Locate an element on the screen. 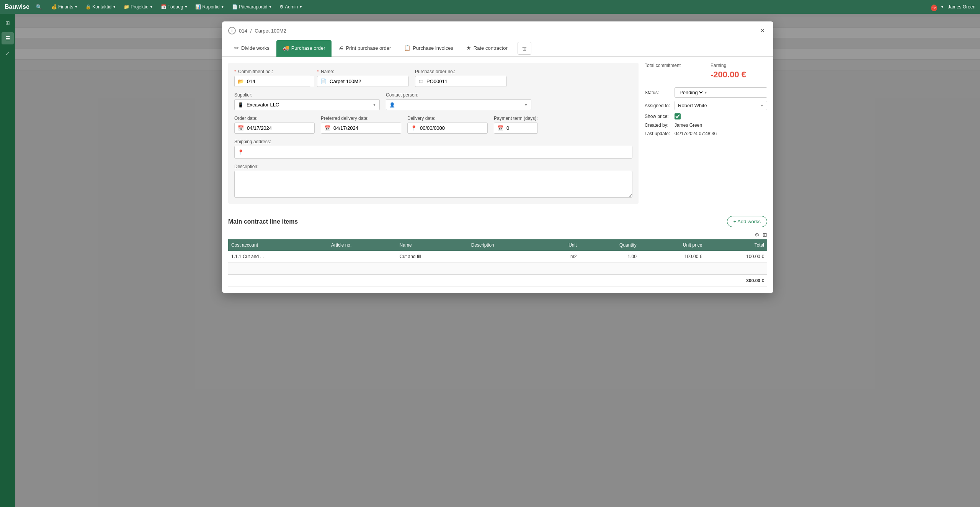 The width and height of the screenshot is (980, 507). nav-item-finants: 💰 Finants ▼ is located at coordinates (64, 7).